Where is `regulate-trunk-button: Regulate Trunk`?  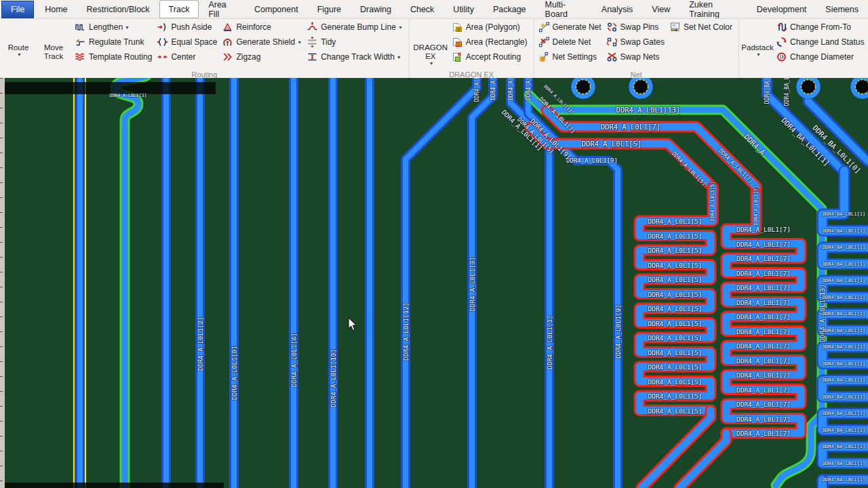
regulate-trunk-button: Regulate Trunk is located at coordinates (113, 42).